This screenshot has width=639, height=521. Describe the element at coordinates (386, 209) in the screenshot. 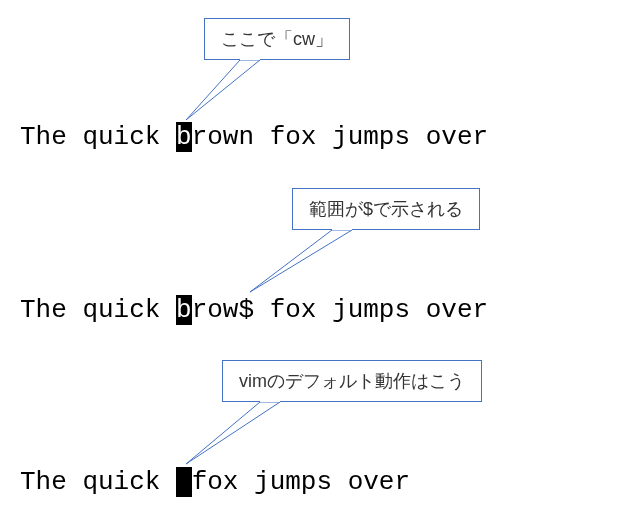

I see `callout-2: 範囲が$で示される` at that location.